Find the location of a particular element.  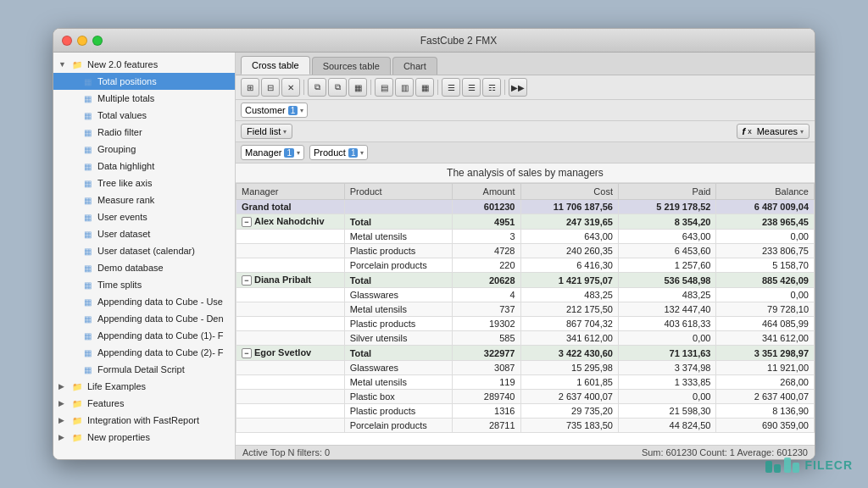

table-row: Porcelain products 28711 735 183,50 44 8… is located at coordinates (526, 425).